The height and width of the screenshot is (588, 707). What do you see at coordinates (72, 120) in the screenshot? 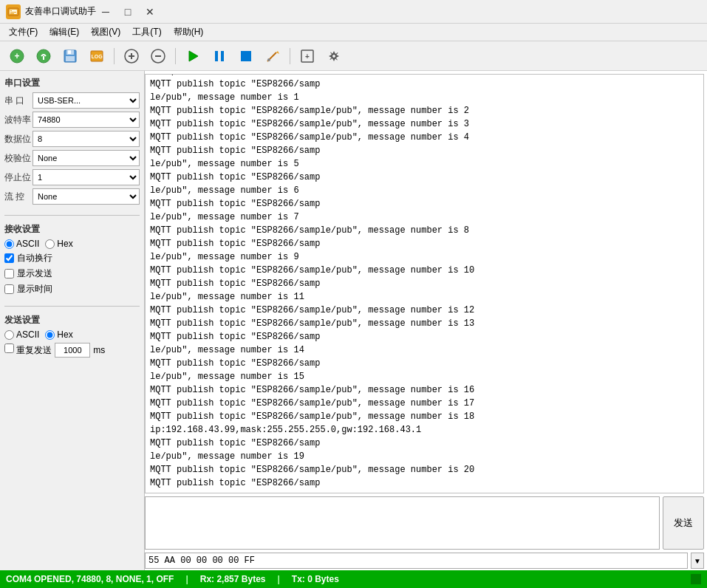
I see `baud-rate-row: 波特率 74880` at bounding box center [72, 120].